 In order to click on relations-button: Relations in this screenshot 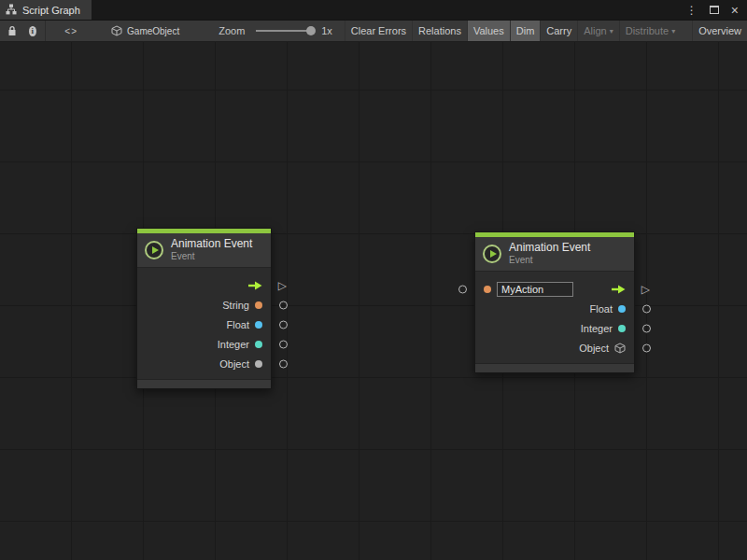, I will do `click(439, 32)`.